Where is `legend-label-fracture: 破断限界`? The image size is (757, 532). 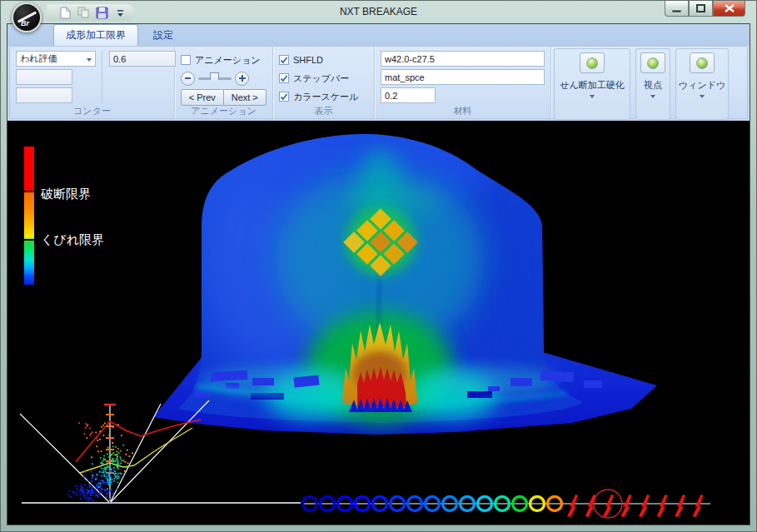
legend-label-fracture: 破断限界 is located at coordinates (65, 193).